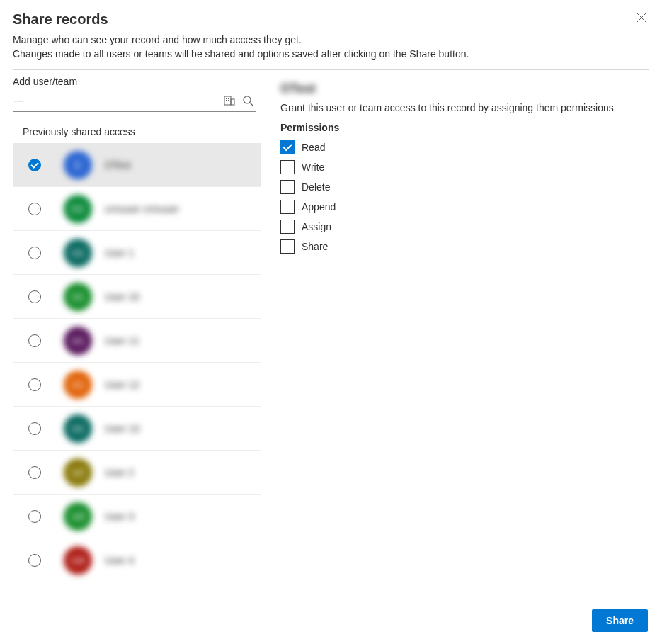  I want to click on close-icon, so click(641, 18).